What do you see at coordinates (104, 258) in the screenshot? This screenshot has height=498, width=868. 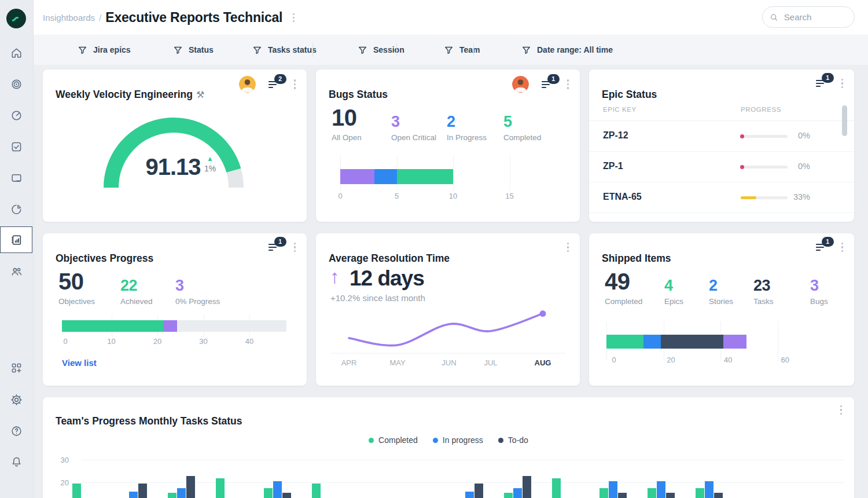 I see `card-title: Objectives Progress` at bounding box center [104, 258].